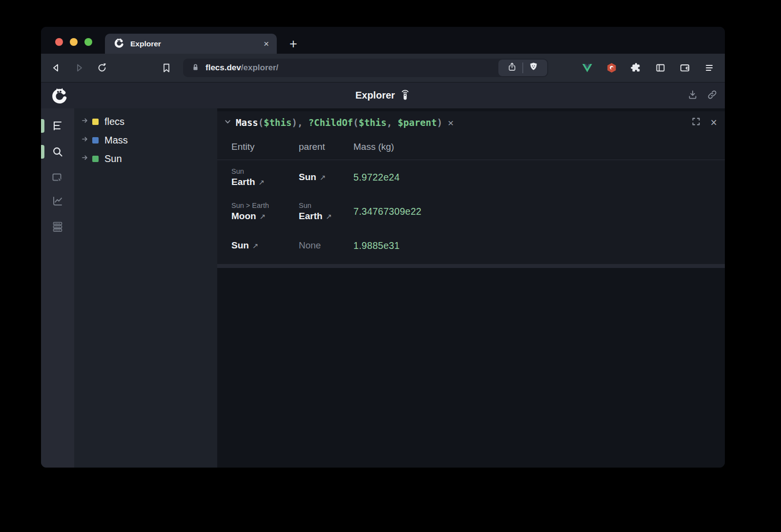 This screenshot has width=781, height=532. I want to click on parent-cell: None, so click(326, 246).